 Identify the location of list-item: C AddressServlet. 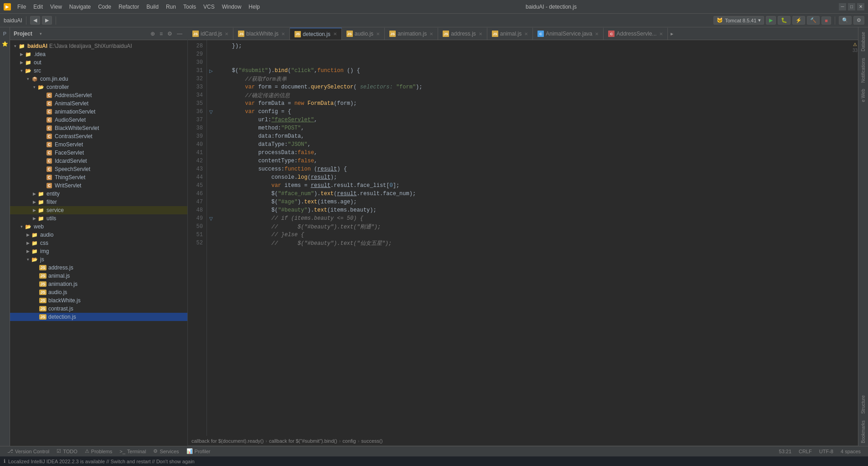
(98, 95).